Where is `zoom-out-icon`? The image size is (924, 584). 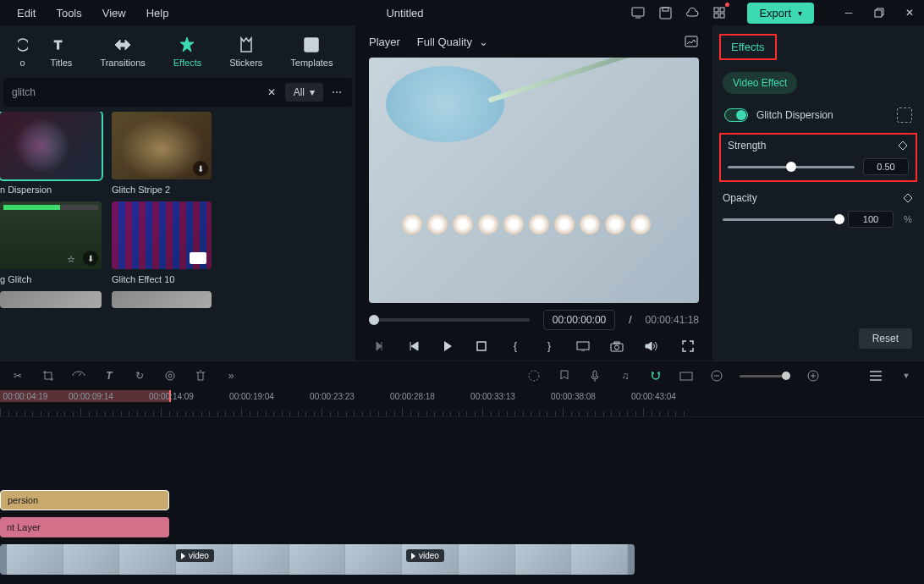 zoom-out-icon is located at coordinates (717, 376).